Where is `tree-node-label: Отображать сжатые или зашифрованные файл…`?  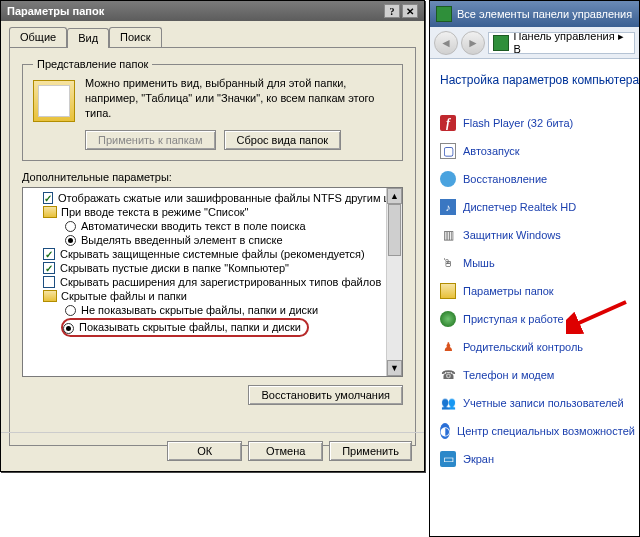 tree-node-label: Отображать сжатые или зашифрованные файл… is located at coordinates (230, 198).